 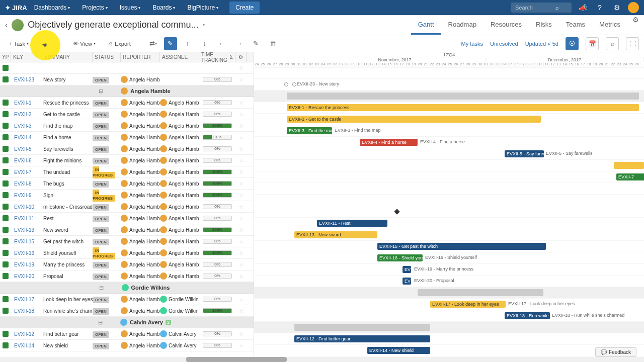 I want to click on arrow-up-icon: ↑, so click(x=188, y=44).